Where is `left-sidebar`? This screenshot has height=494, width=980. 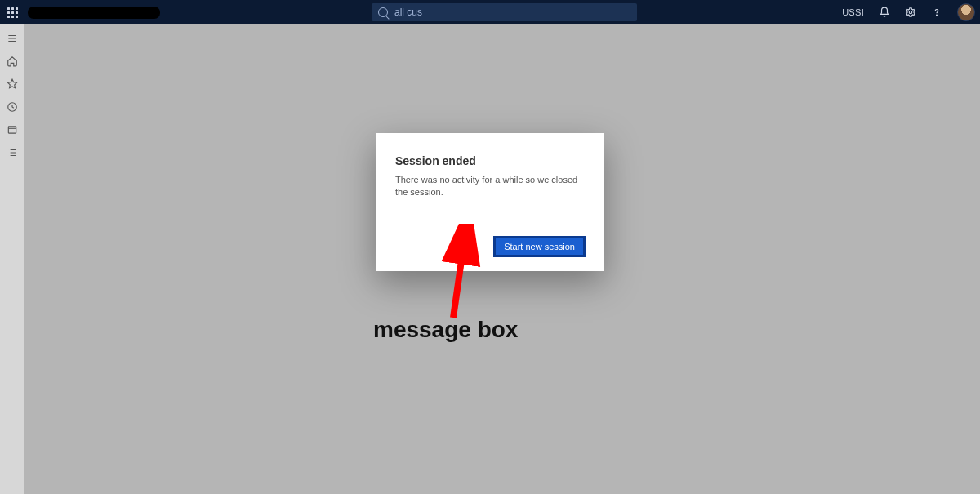 left-sidebar is located at coordinates (12, 260).